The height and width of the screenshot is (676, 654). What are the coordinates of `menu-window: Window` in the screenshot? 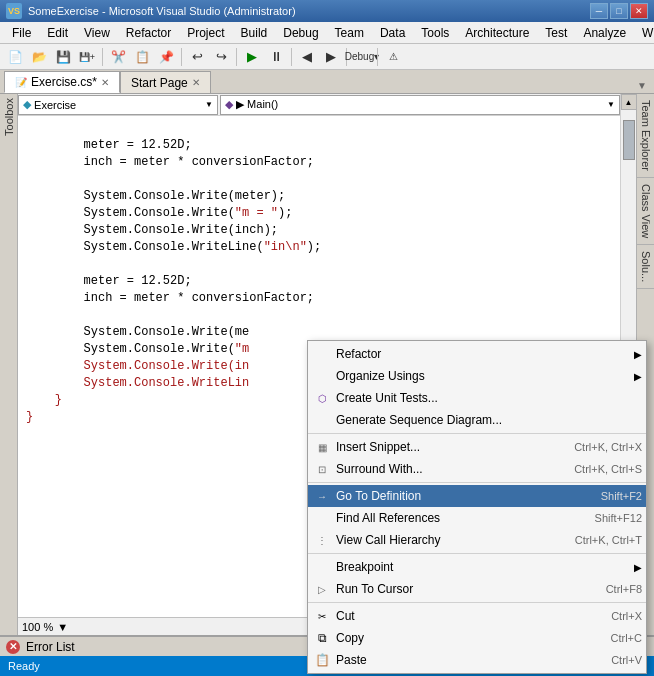 It's located at (644, 33).